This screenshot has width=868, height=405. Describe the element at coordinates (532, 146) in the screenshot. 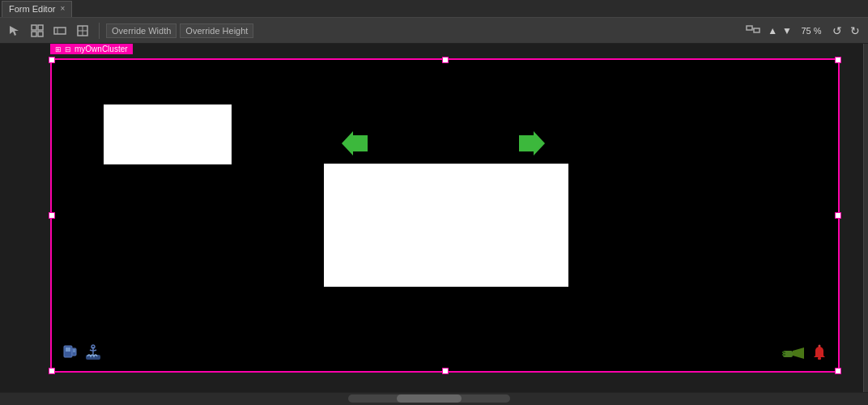

I see `arrow-right-icon` at that location.